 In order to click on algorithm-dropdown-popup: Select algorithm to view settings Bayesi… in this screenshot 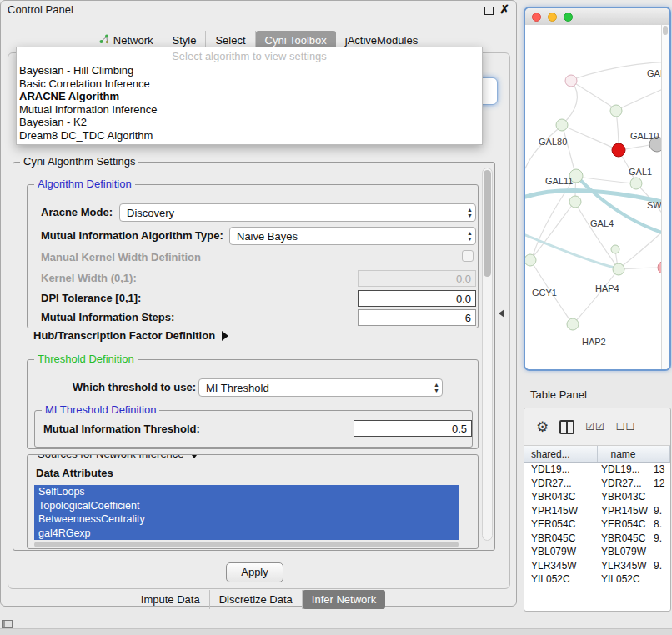, I will do `click(249, 96)`.